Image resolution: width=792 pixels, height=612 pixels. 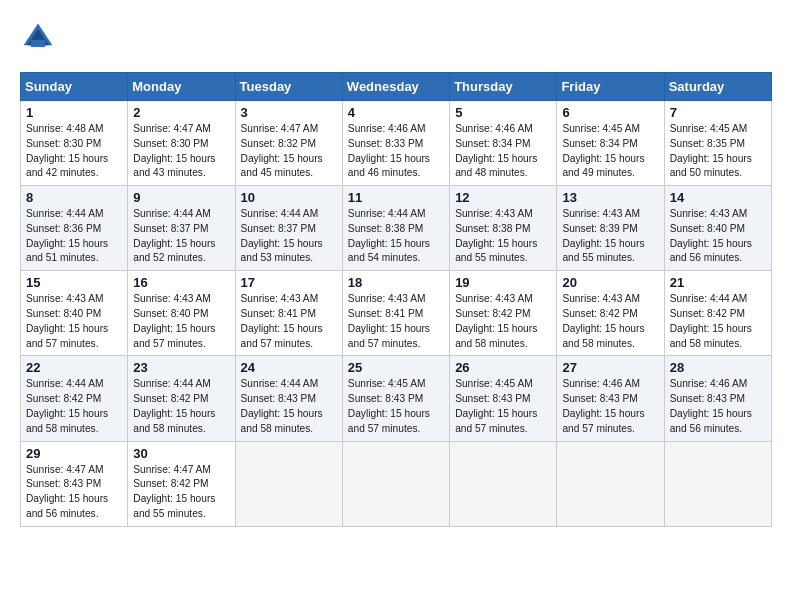 What do you see at coordinates (718, 87) in the screenshot?
I see `header-cell-saturday: Saturday` at bounding box center [718, 87].